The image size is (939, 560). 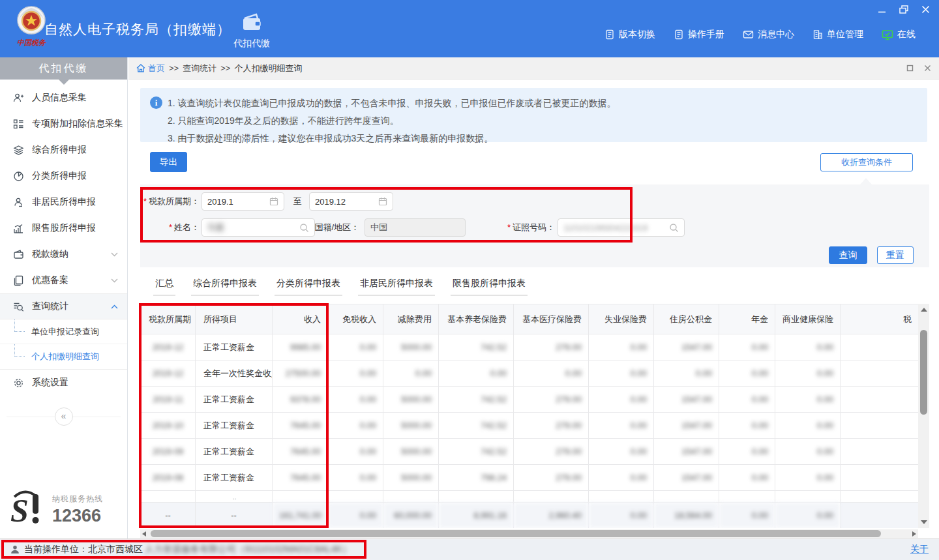 I want to click on vertical-scroll-thumb, so click(x=923, y=372).